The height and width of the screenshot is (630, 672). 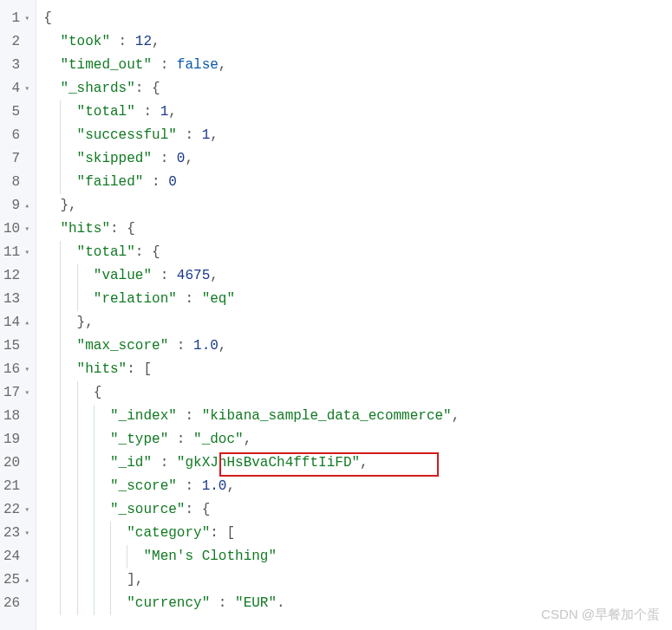 I want to click on gutter-row: 19, so click(x=19, y=440).